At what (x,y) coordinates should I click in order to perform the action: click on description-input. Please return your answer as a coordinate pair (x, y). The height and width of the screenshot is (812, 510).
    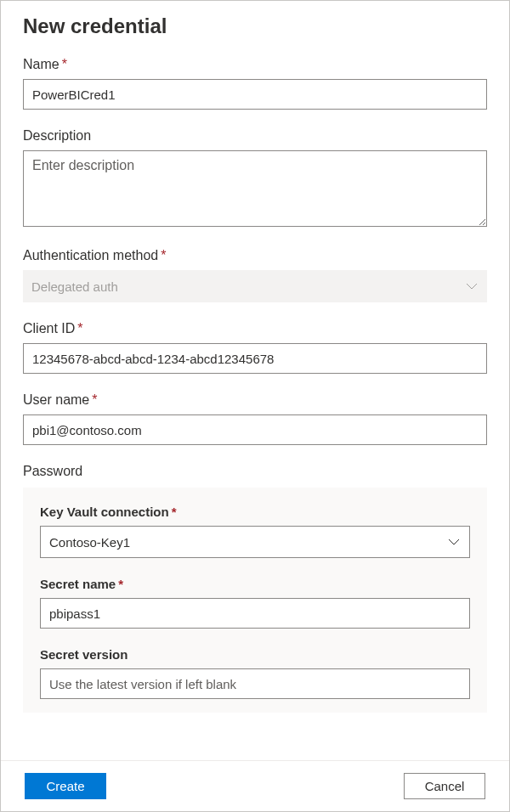
    Looking at the image, I should click on (255, 189).